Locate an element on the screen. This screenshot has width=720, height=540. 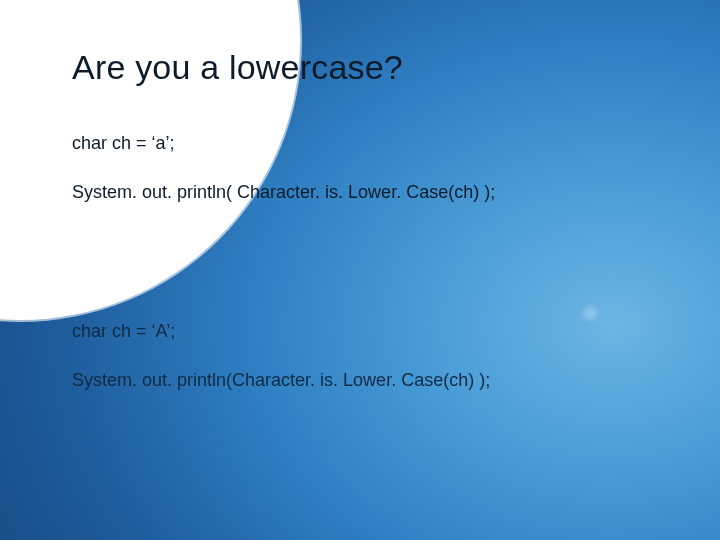
code-block2-line1: char ch = ‘A’; is located at coordinates (372, 332).